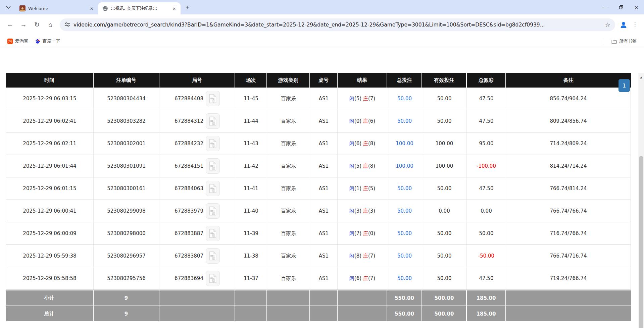  I want to click on tab-strip: ♠ Welcome × :::视讯, 会员下注纪录::: × + — ×, so click(322, 7).